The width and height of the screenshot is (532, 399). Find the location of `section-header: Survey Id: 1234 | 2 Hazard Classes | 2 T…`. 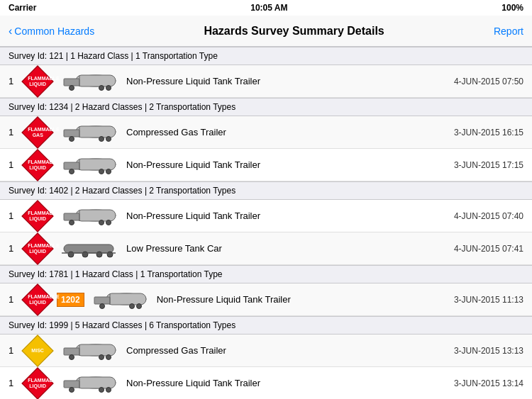

section-header: Survey Id: 1234 | 2 Hazard Classes | 2 T… is located at coordinates (266, 107).